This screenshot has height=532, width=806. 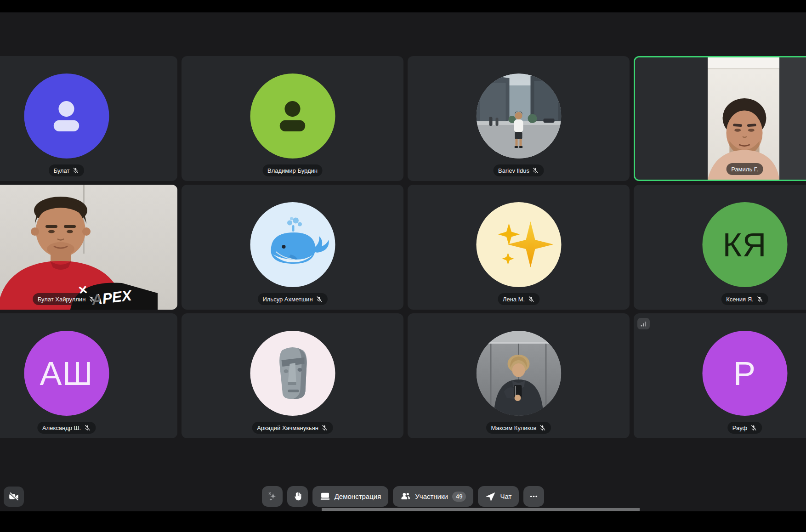 I want to click on participant-name-pill: Рауф, so click(x=744, y=428).